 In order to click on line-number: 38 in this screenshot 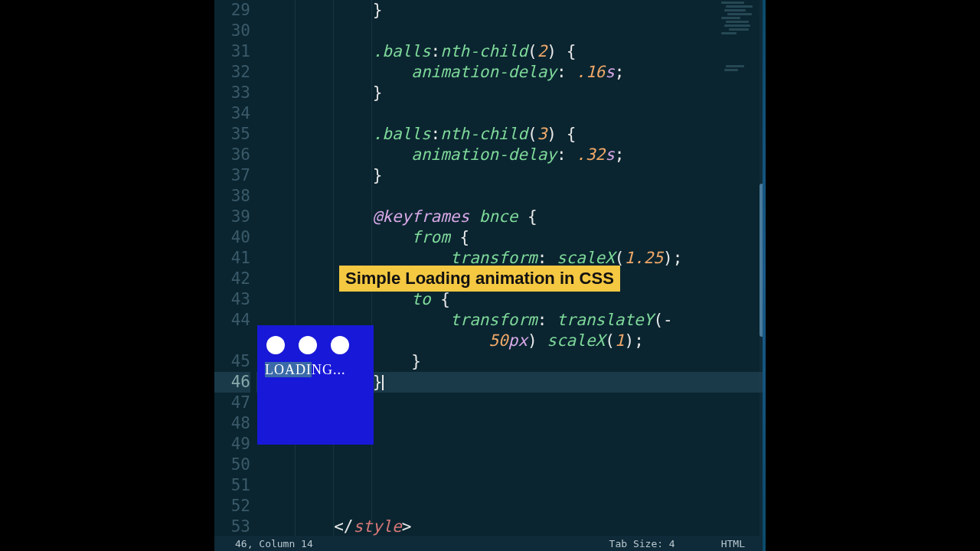, I will do `click(233, 196)`.